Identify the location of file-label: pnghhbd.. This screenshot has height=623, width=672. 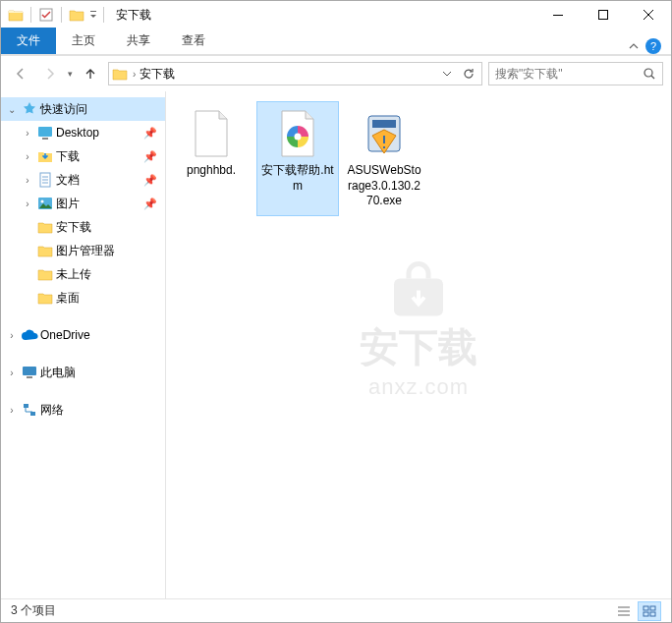
(211, 171).